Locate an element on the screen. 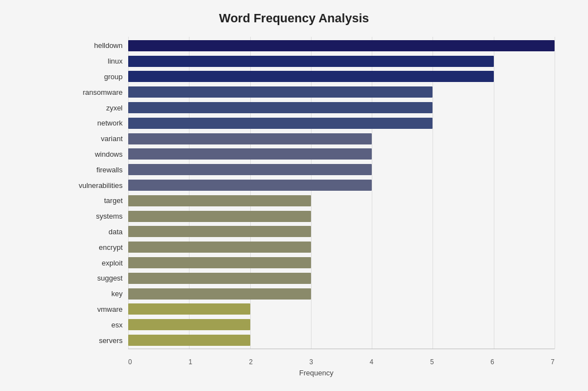 This screenshot has height=391, width=588. bar-label: servers is located at coordinates (98, 340).